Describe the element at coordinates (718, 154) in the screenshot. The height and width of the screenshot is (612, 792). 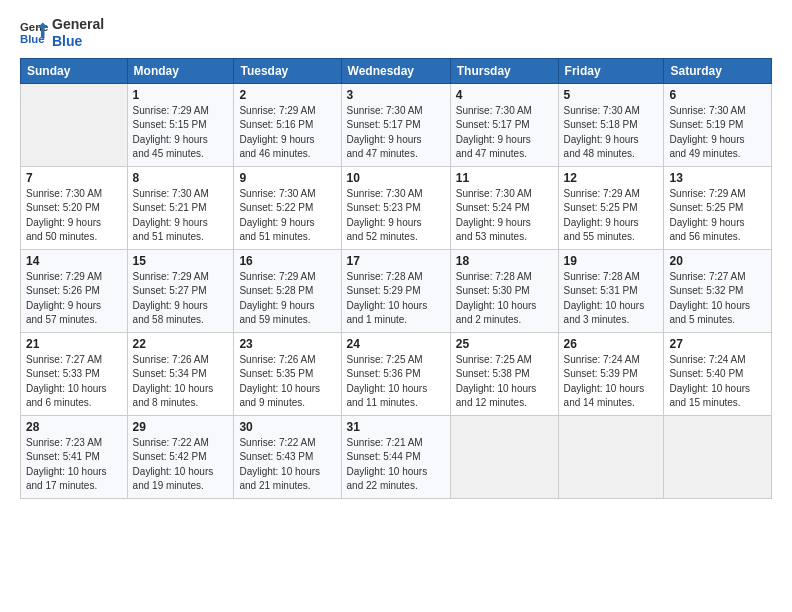
I see `day-info: and 49 minutes.` at that location.